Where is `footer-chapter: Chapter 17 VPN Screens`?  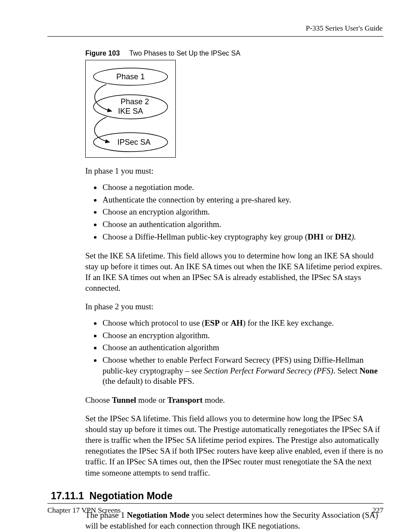 footer-chapter: Chapter 17 VPN Screens is located at coordinates (84, 510).